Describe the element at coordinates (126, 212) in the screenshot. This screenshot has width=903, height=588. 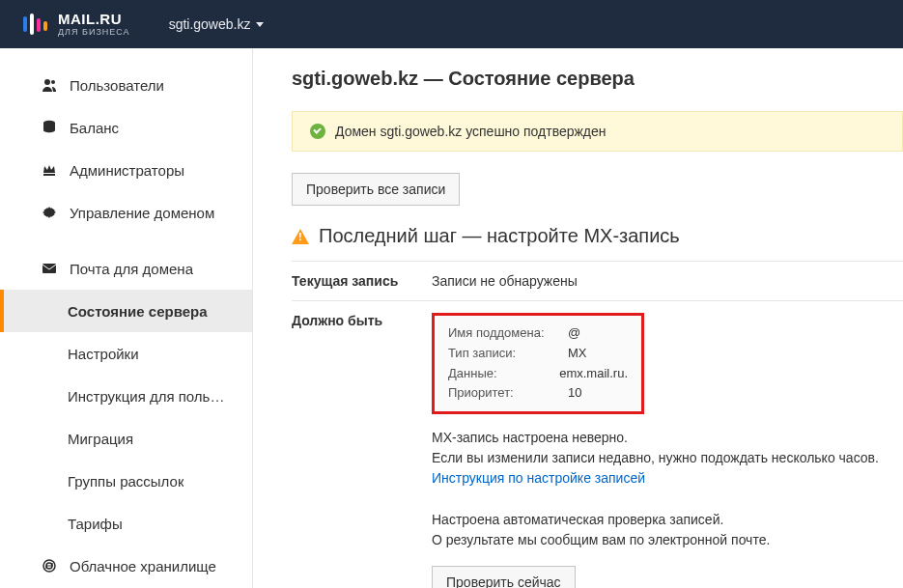
I see `sidebar-item-domain-management: Управление доменом` at that location.